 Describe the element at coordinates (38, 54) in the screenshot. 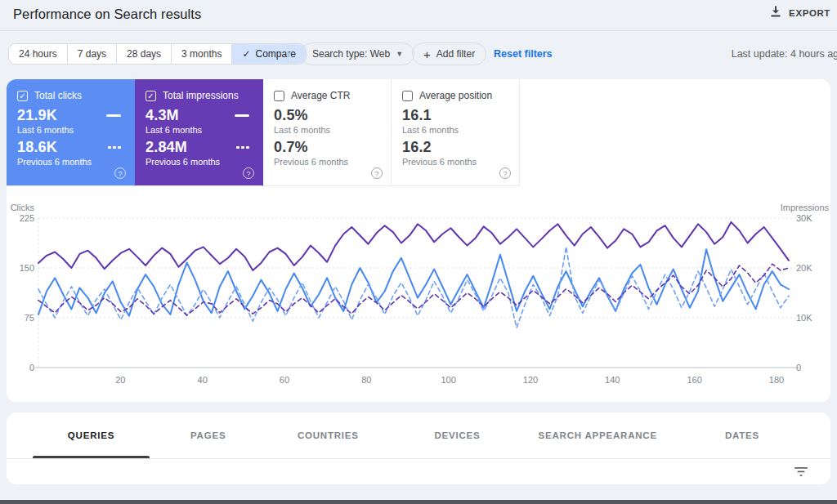

I see `chip-24-hours: 24 hours` at that location.